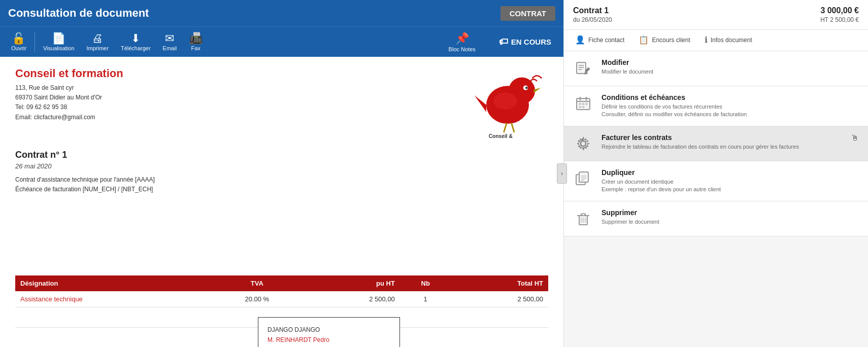 The height and width of the screenshot is (347, 868). What do you see at coordinates (593, 15) in the screenshot?
I see `right-header-left: Contrat 1 du 26/05/2020` at bounding box center [593, 15].